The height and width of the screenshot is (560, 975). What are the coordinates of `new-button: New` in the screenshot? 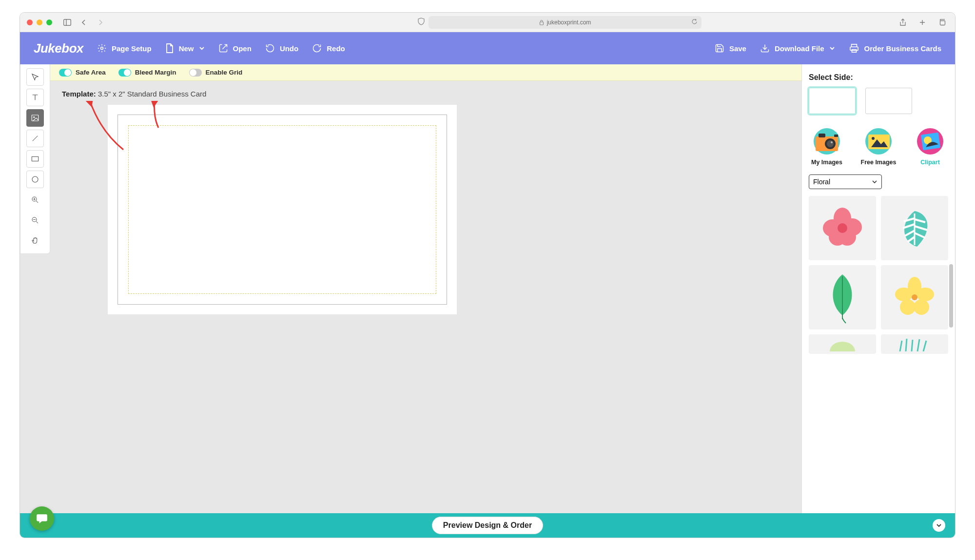 It's located at (185, 48).